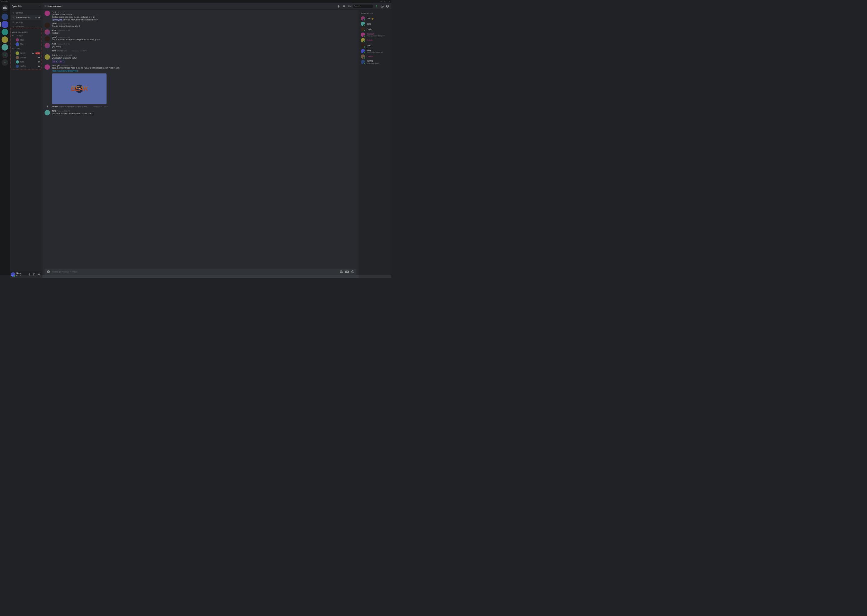 This screenshot has height=616, width=867. Describe the element at coordinates (375, 46) in the screenshot. I see `member-item: gnarf` at that location.